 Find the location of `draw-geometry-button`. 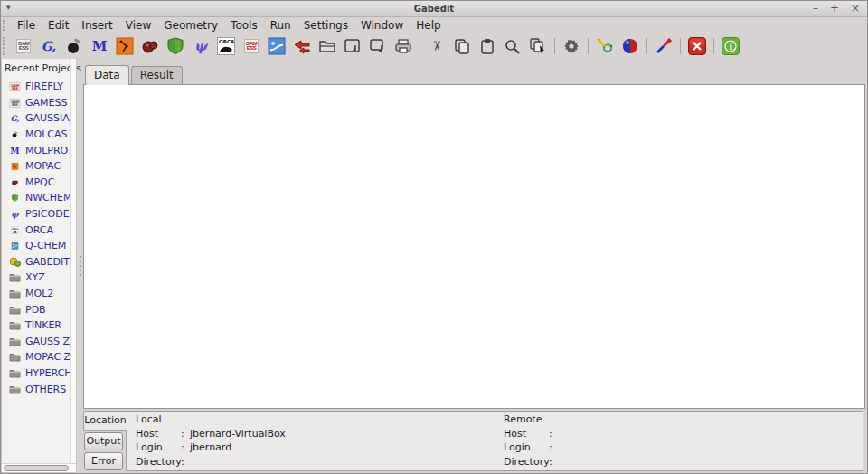

draw-geometry-button is located at coordinates (605, 46).